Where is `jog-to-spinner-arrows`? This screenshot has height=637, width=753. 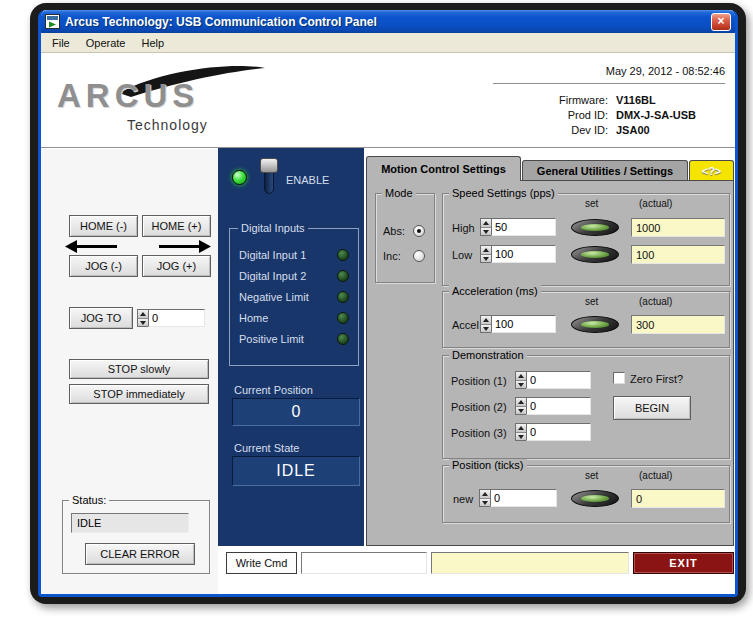 jog-to-spinner-arrows is located at coordinates (142, 318).